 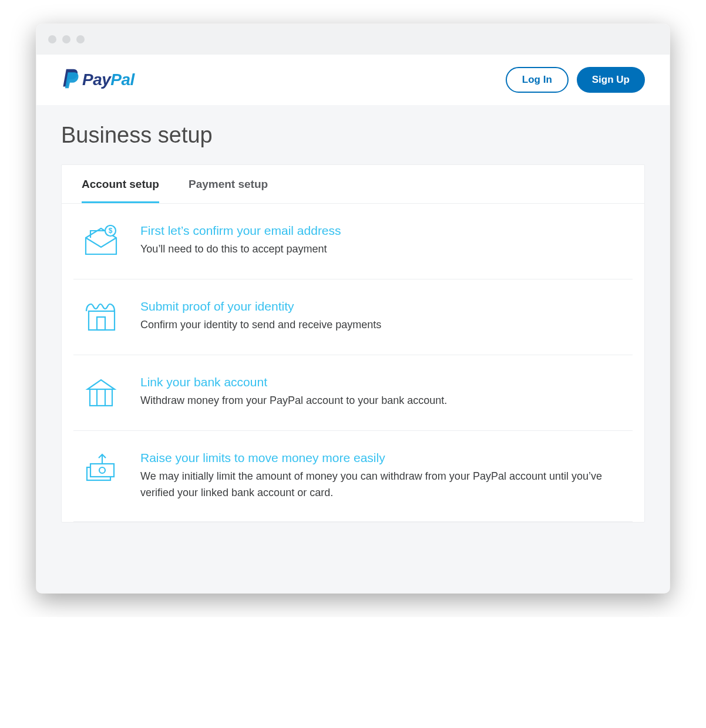 I want to click on storefront-icon, so click(x=101, y=317).